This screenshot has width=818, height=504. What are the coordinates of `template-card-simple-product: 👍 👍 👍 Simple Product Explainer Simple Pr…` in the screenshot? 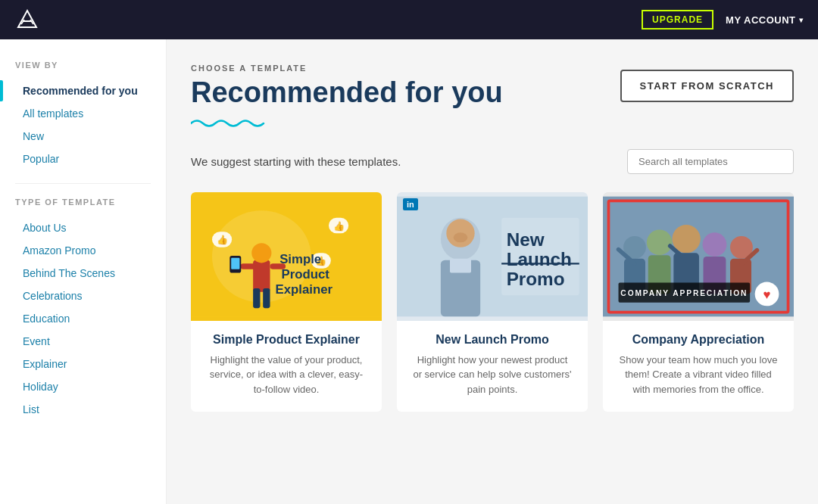 It's located at (286, 303).